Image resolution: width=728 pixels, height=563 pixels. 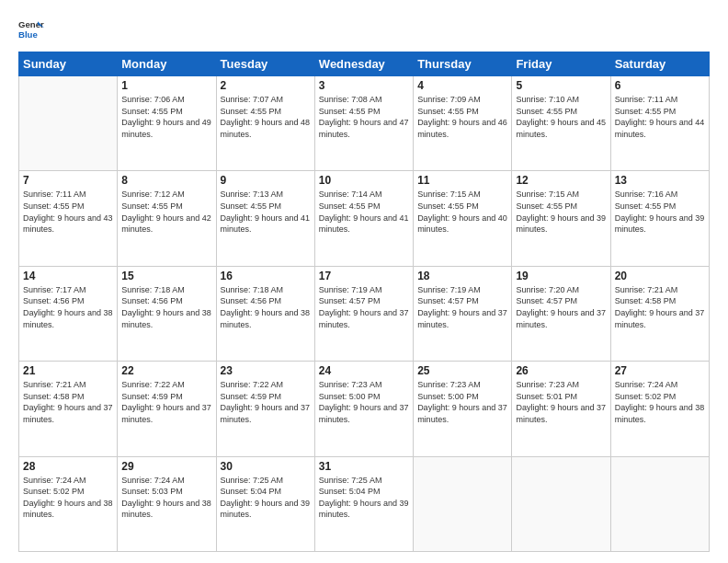 What do you see at coordinates (463, 123) in the screenshot?
I see `calendar-cell: 4 Sunrise: 7:09 AMSunset: 4:55 PMDayligh…` at bounding box center [463, 123].